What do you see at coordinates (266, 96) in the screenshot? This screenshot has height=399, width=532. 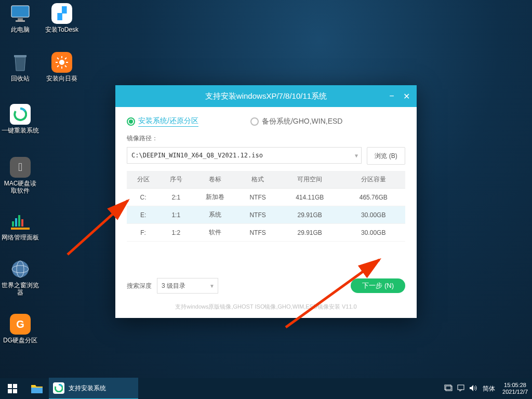 I see `titlebar: 支持安装windowsXP/7/8/10/11系统 − ✕` at bounding box center [266, 96].